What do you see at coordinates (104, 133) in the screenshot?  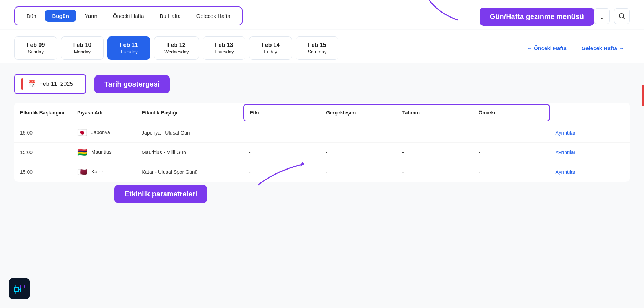 I see `cell-country: 🇯🇵 Japonya` at bounding box center [104, 133].